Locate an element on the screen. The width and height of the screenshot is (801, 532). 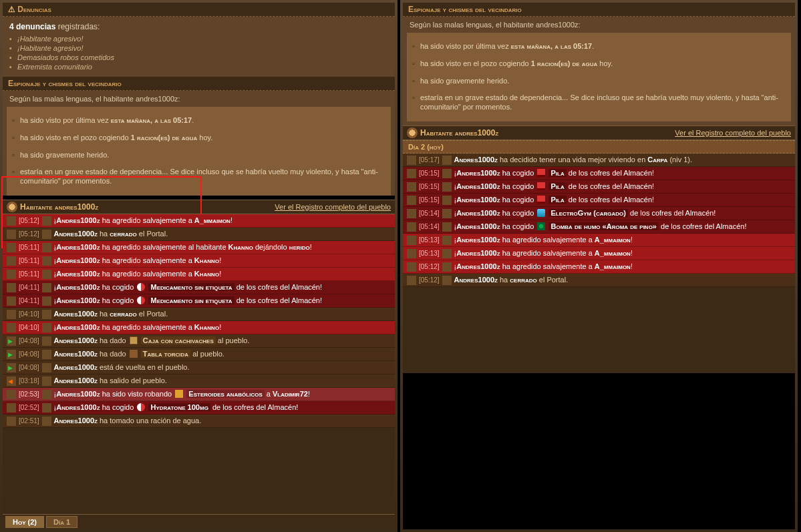
gossip-intro-right: Según las malas lenguas, el habitante an… is located at coordinates (599, 23).